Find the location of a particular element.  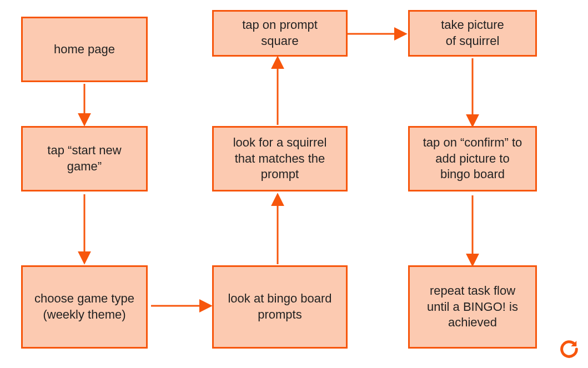

step-label: home page is located at coordinates (84, 50).